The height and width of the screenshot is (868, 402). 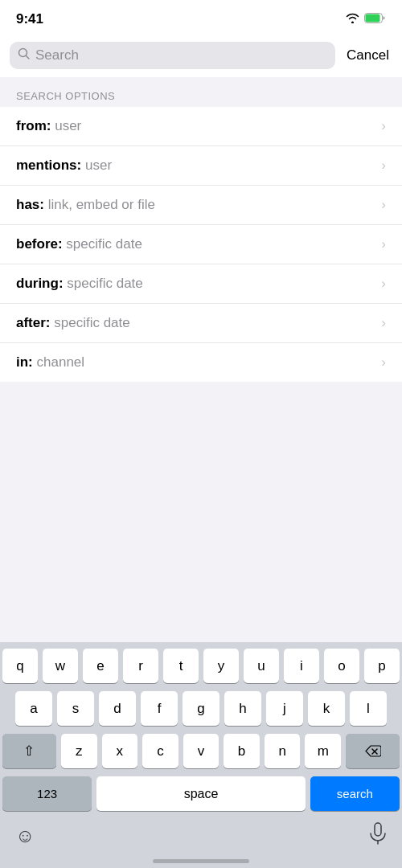 I want to click on option-before: before: specific date ›, so click(x=201, y=244).